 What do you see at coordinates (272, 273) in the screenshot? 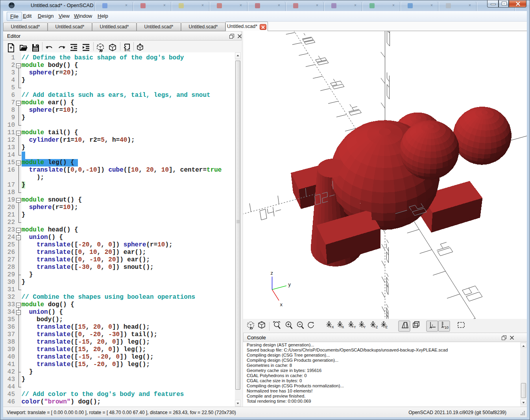
I see `svg-text: z` at bounding box center [272, 273].